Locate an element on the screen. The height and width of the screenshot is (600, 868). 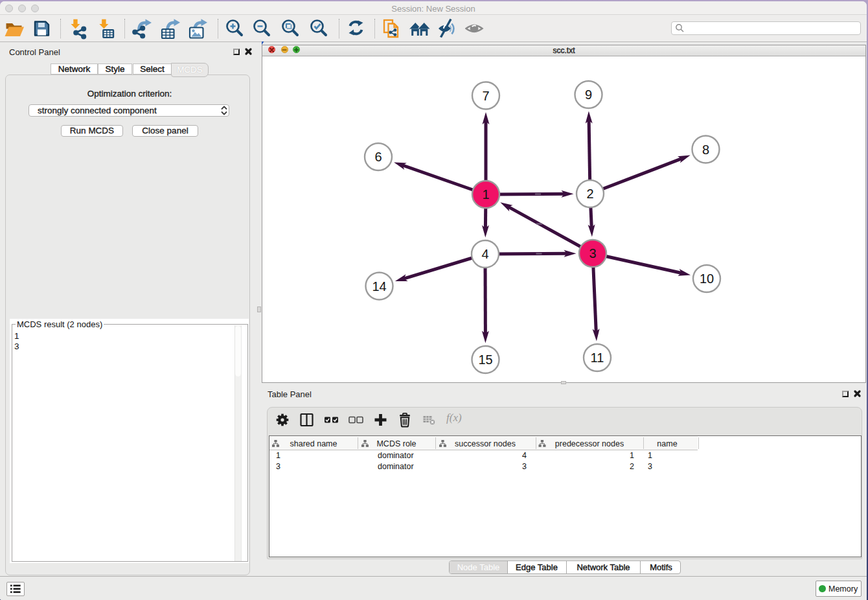
svg-text: 15 is located at coordinates (485, 360).